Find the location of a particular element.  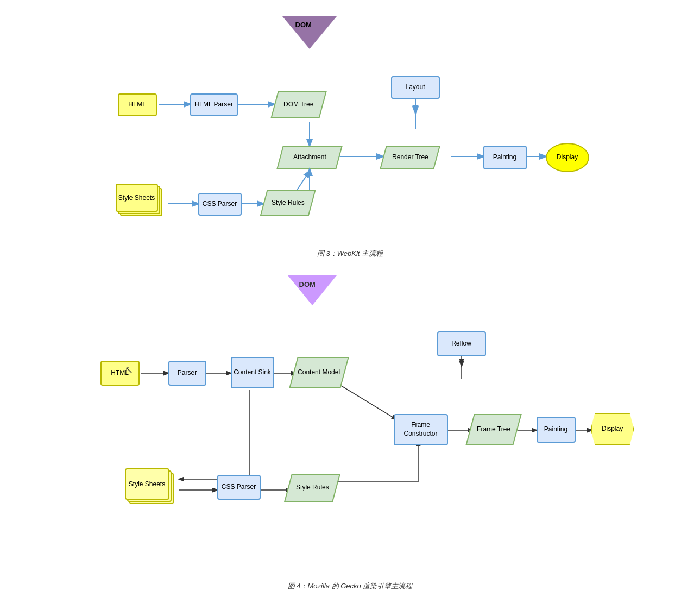

render-tree-node: Render Tree is located at coordinates (410, 158).